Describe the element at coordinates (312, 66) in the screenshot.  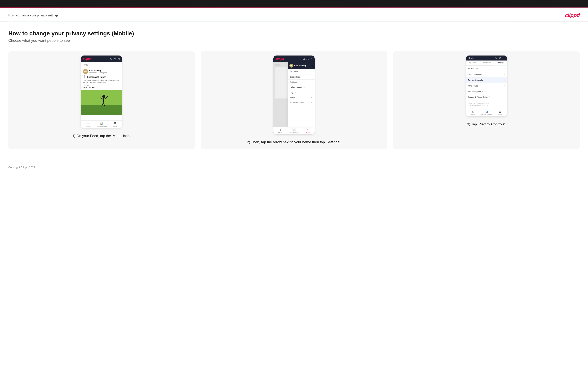
I see `chevron-up-icon: ▲` at that location.